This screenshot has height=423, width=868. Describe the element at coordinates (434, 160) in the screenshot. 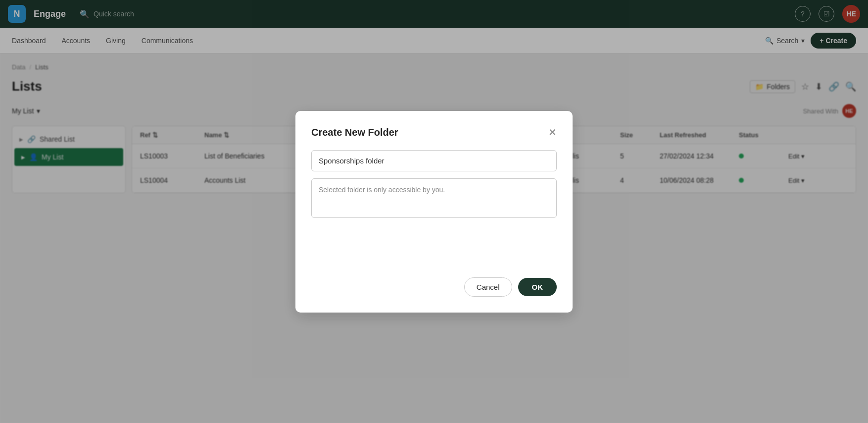

I see `folder-name-input` at that location.